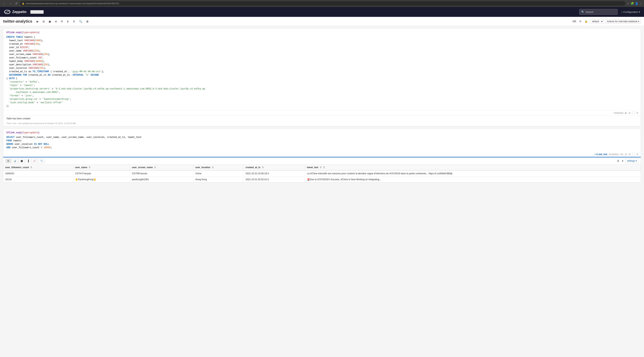 This screenshot has width=644, height=357. What do you see at coordinates (473, 180) in the screenshot?
I see `cell-tweet-text: 🚨Due to #COVID19's Success, #China Is No…` at bounding box center [473, 180].